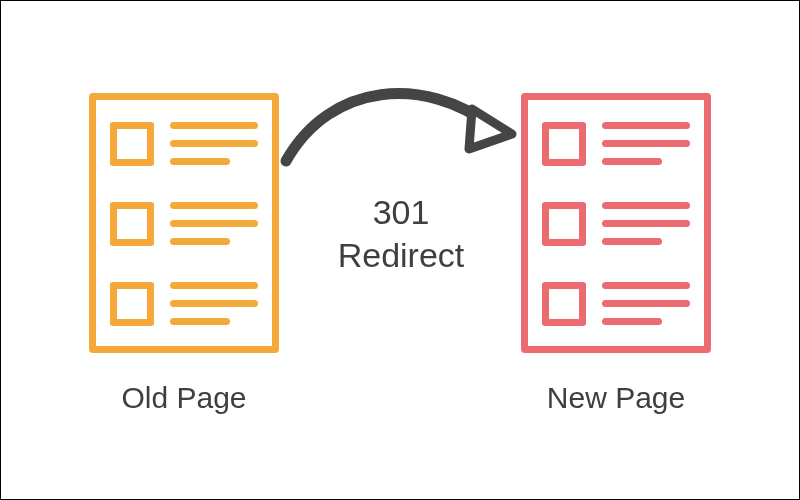 The image size is (800, 500). I want to click on old-page-card, so click(184, 223).